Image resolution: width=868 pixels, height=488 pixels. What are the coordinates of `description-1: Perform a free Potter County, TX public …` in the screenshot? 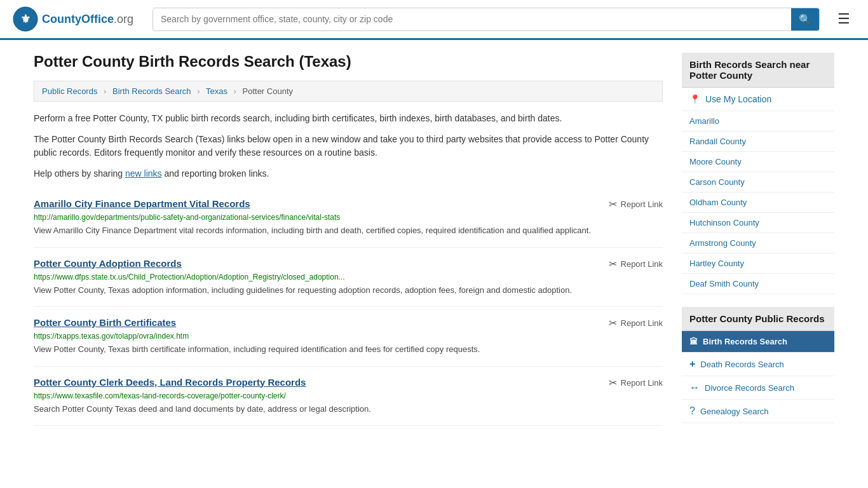 It's located at (348, 118).